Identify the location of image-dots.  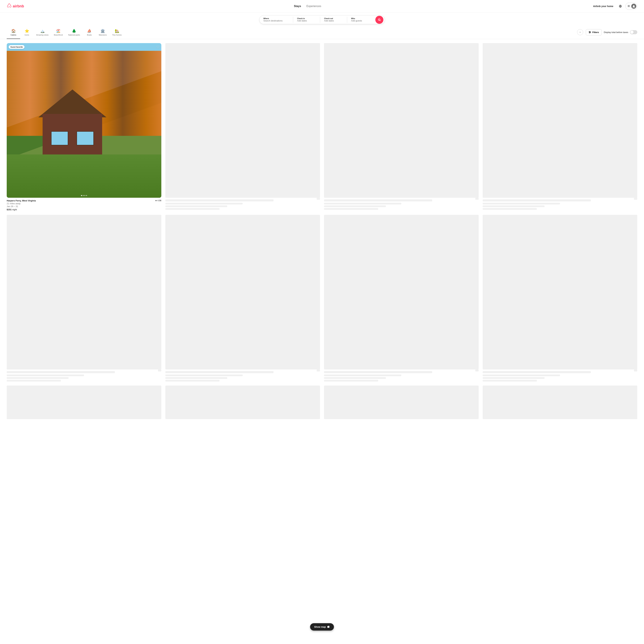
(84, 195).